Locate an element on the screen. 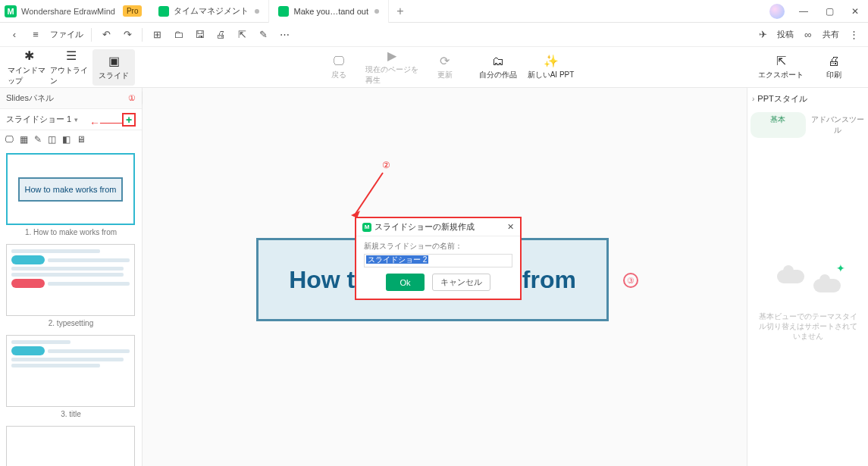 Image resolution: width=868 pixels, height=466 pixels. slide-icon: ▣ is located at coordinates (114, 61).